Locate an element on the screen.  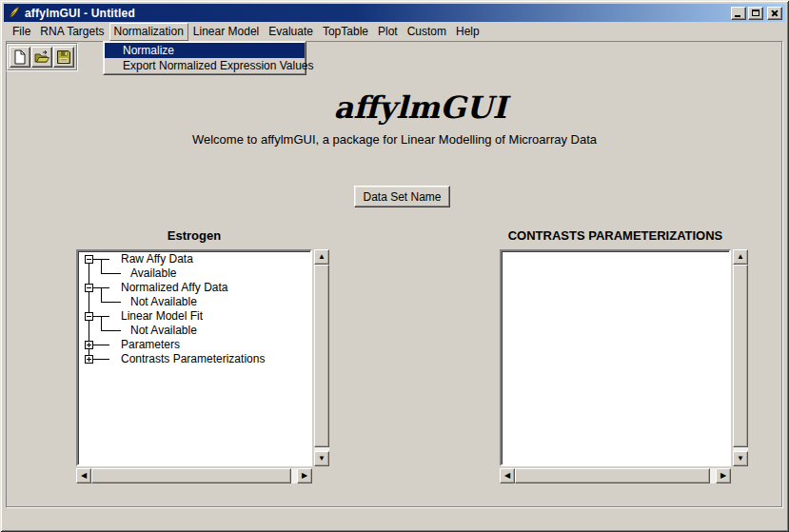
left-vertical-scrollbar: ▲ ▼ is located at coordinates (322, 358).